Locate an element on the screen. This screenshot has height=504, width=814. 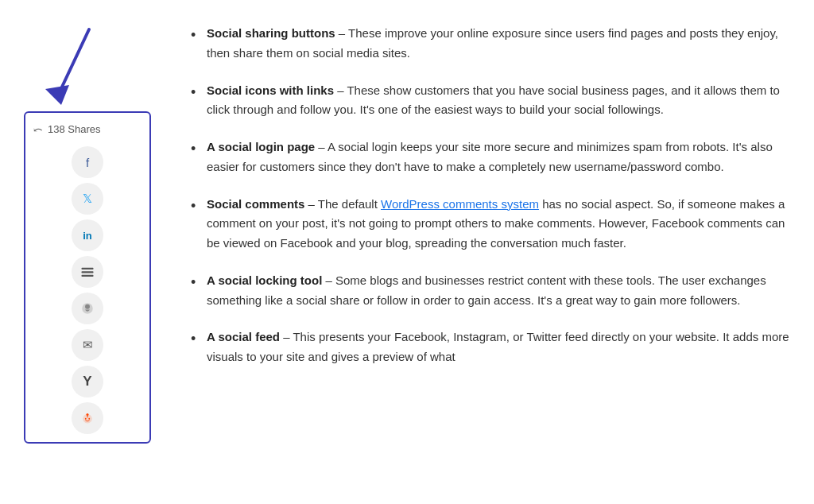
list-item: Social sharing buttons – These improve y… is located at coordinates (490, 44).